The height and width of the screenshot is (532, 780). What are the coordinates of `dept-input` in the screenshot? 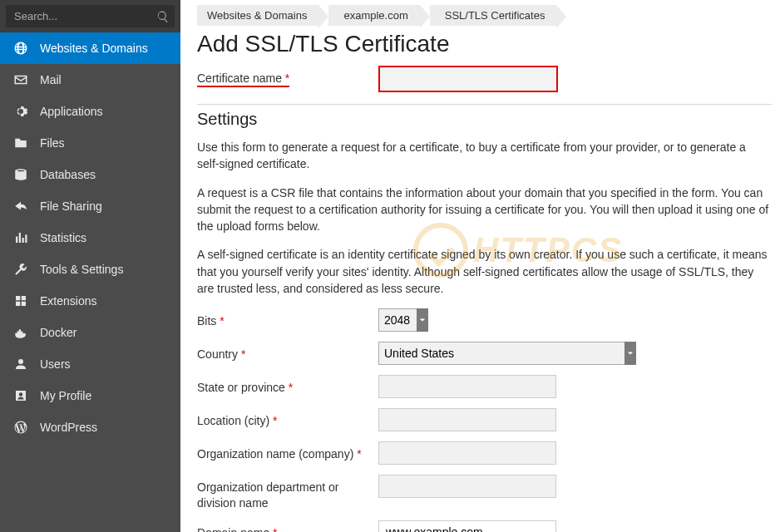 It's located at (467, 486).